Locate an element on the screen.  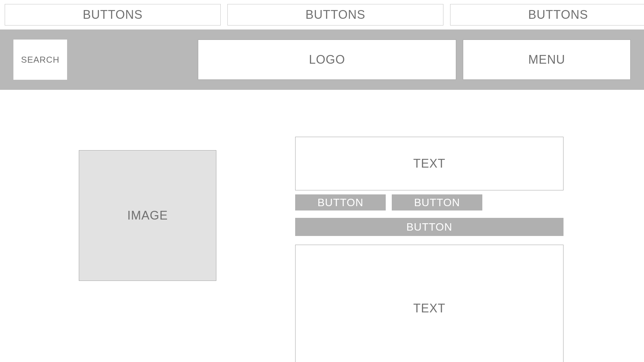
action-button-1: BUTTON is located at coordinates (340, 202).